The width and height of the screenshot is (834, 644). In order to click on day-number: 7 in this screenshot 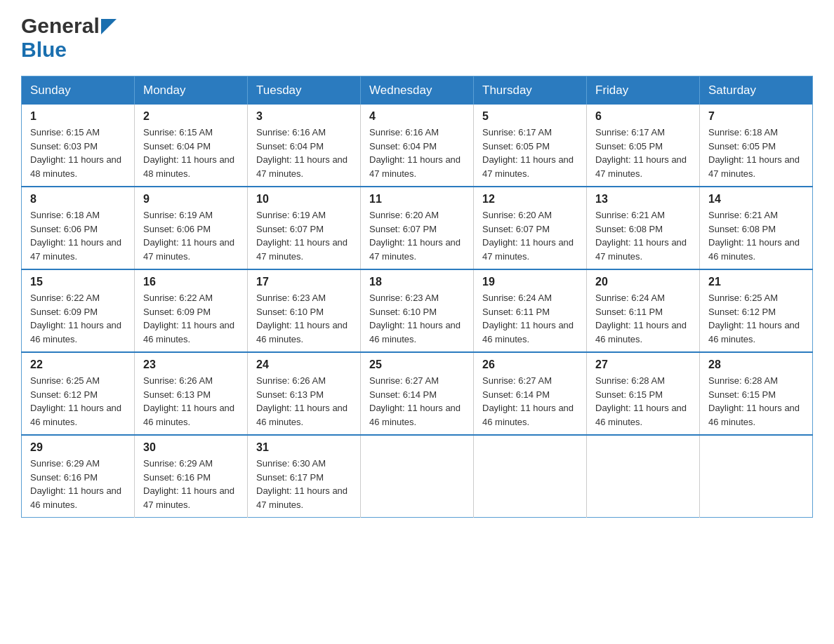, I will do `click(756, 116)`.